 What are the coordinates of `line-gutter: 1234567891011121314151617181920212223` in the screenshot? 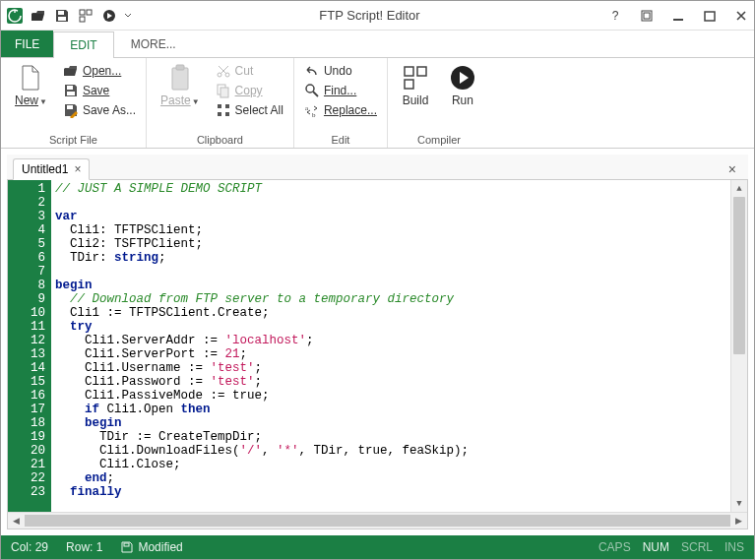 It's located at (30, 346).